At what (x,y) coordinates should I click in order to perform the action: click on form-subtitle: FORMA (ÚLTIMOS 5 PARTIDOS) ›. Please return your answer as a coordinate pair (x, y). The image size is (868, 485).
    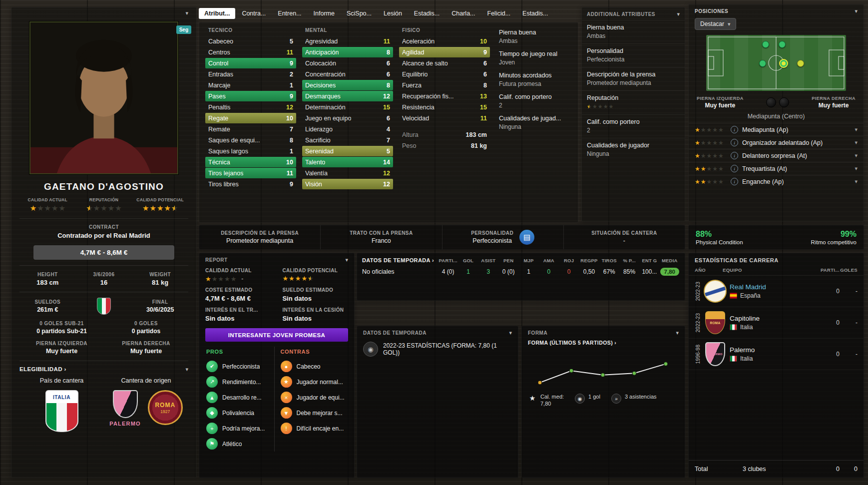
    Looking at the image, I should click on (603, 343).